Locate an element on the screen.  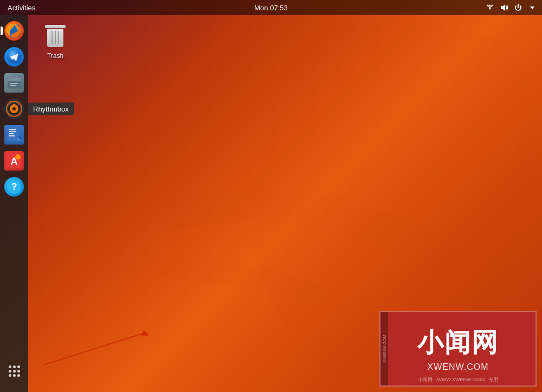
watermark-sub-text: XWENW.COM is located at coordinates (459, 367).